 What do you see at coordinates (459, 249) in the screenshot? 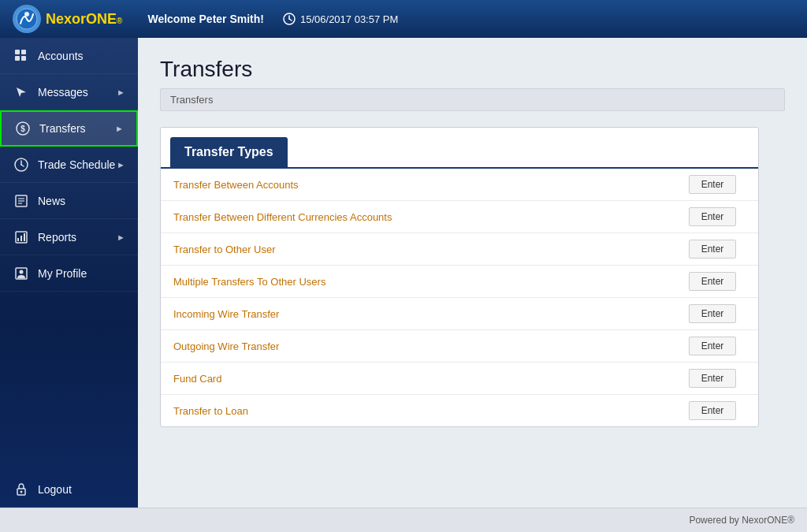
I see `transfer-row-other-user: Transfer to Other UserEnter` at bounding box center [459, 249].